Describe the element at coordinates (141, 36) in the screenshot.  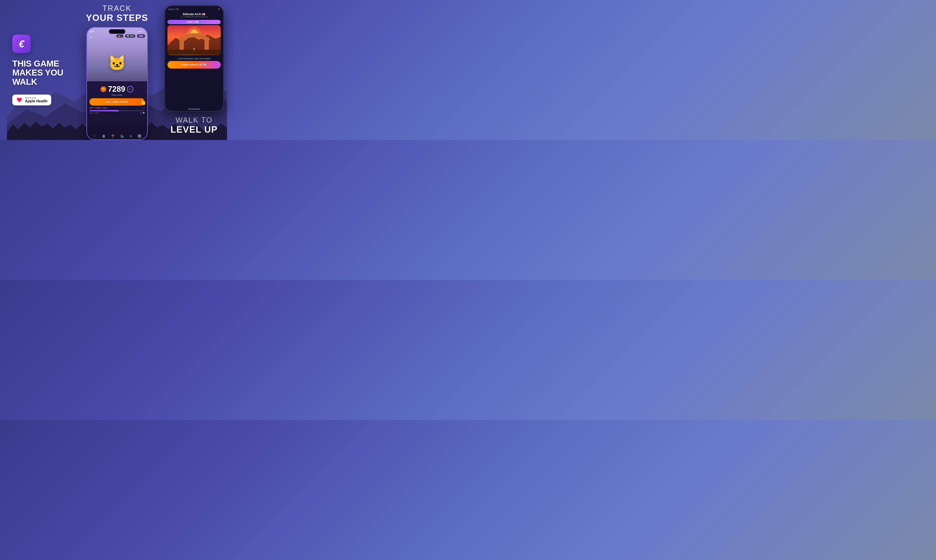
I see `level-label: lv.3` at that location.